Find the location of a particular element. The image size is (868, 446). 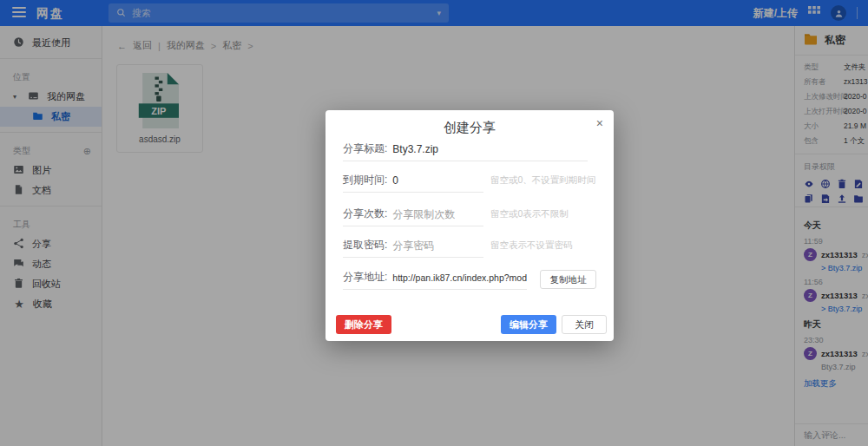

expire-field: 到期时间: is located at coordinates (413, 182).